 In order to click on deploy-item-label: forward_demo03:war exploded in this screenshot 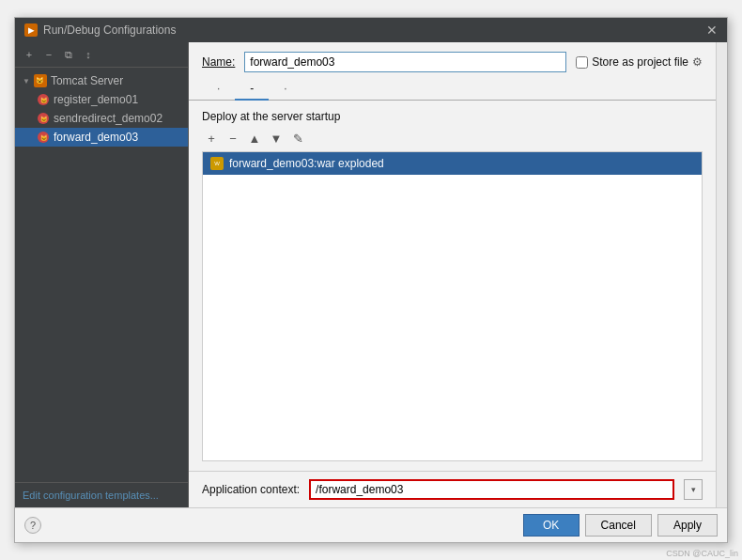, I will do `click(306, 163)`.